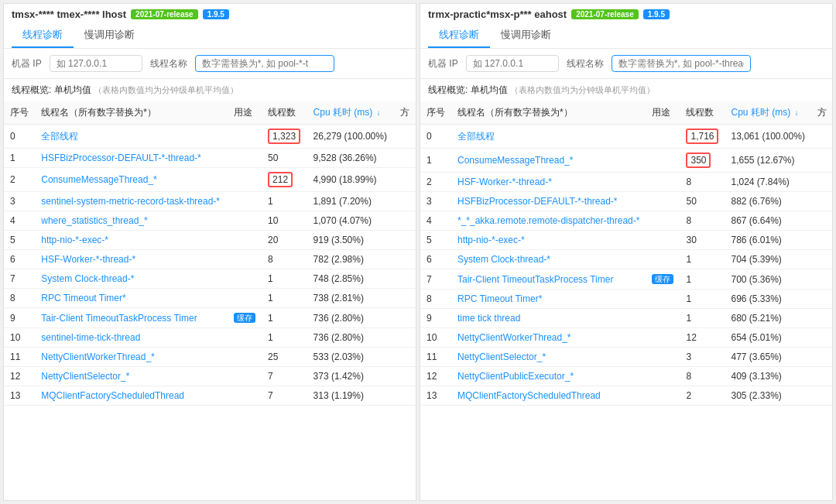 The height and width of the screenshot is (504, 836). What do you see at coordinates (210, 180) in the screenshot?
I see `table-row: 2ConsumeMessageThread_*2124,990 (18.99%)` at bounding box center [210, 180].